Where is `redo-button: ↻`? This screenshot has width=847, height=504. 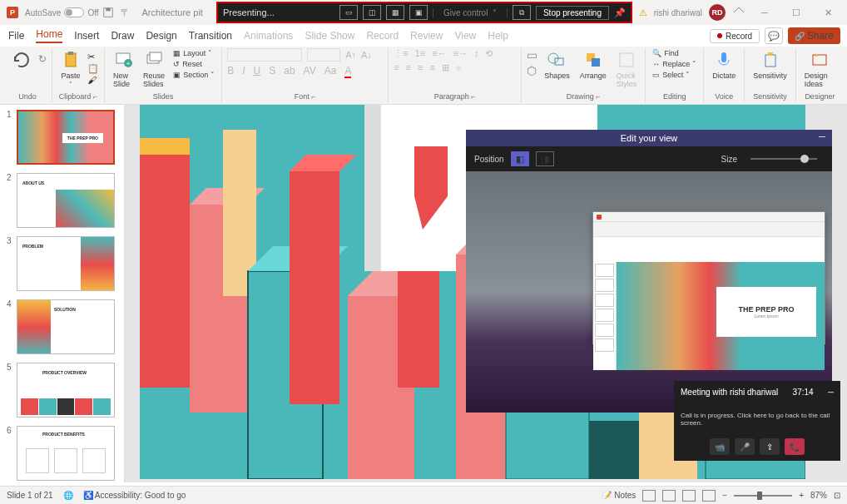 redo-button: ↻ is located at coordinates (42, 59).